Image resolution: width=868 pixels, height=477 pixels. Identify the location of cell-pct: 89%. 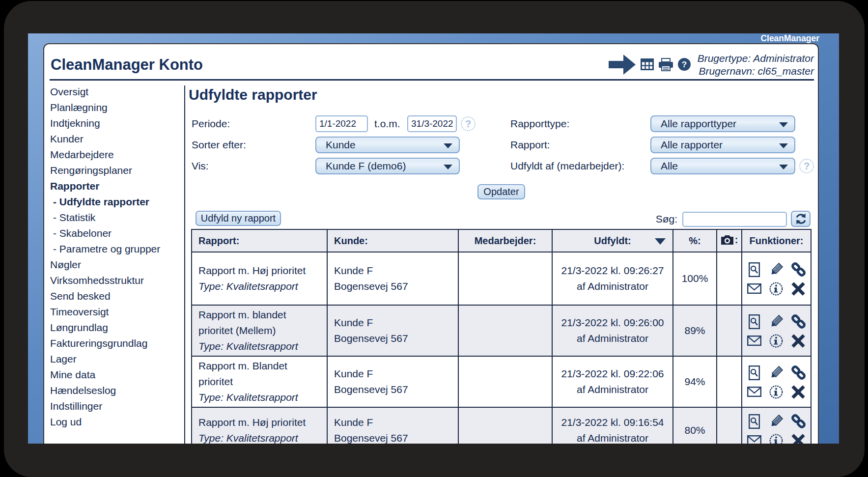
(695, 331).